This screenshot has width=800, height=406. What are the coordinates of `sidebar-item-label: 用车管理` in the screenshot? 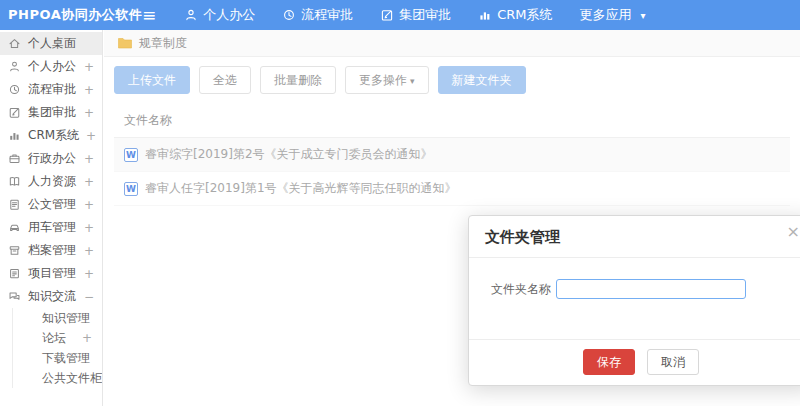 It's located at (52, 228).